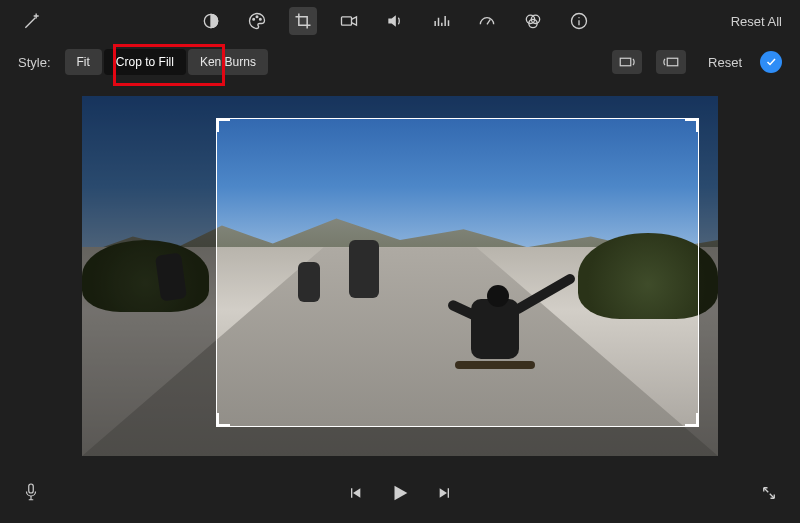 This screenshot has height=523, width=800. Describe the element at coordinates (257, 21) in the screenshot. I see `color-palette-icon` at that location.